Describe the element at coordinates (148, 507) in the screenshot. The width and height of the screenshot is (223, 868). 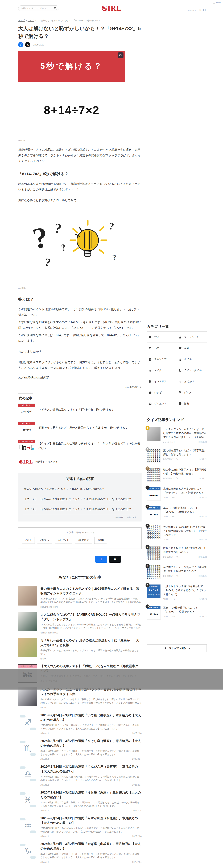
I see `rank-badge: 5` at that location.